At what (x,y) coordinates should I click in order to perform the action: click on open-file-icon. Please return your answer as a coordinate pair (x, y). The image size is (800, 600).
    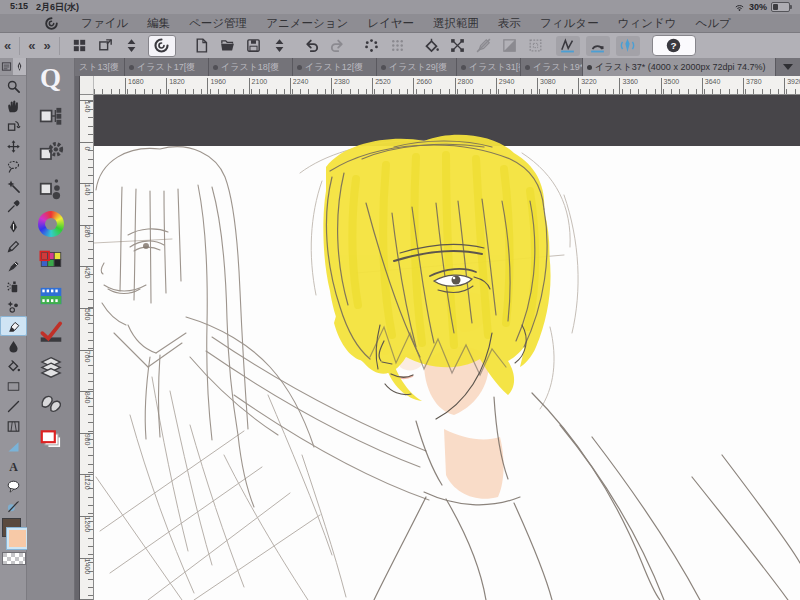
    Looking at the image, I should click on (228, 46).